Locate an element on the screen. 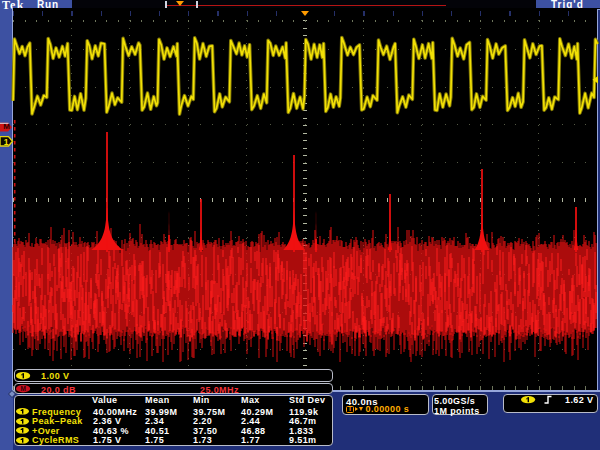  svg-text: M is located at coordinates (22, 388).